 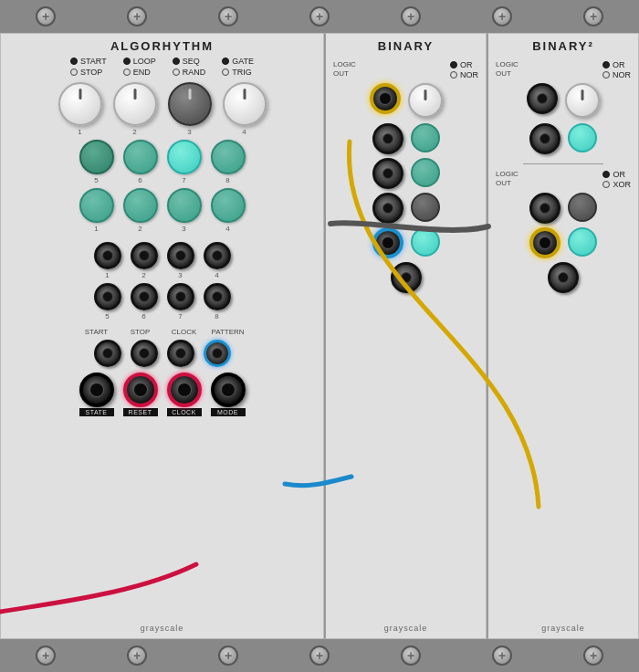 I want to click on radio-or: OR, so click(x=464, y=65).